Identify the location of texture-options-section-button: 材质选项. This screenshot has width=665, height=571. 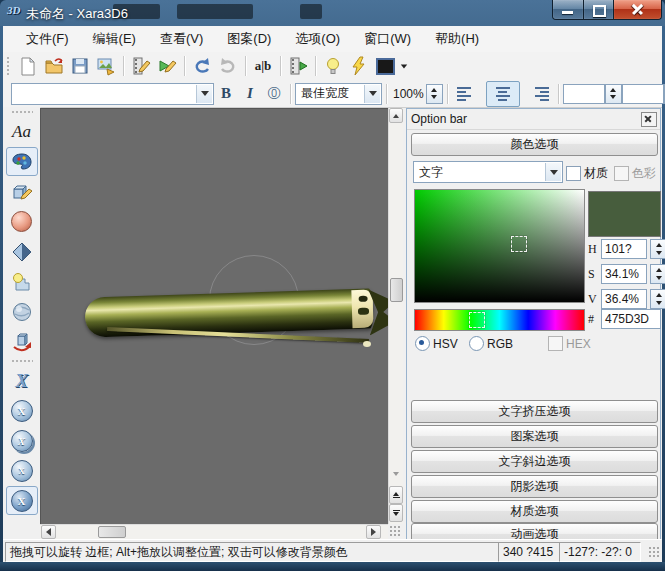
(534, 512).